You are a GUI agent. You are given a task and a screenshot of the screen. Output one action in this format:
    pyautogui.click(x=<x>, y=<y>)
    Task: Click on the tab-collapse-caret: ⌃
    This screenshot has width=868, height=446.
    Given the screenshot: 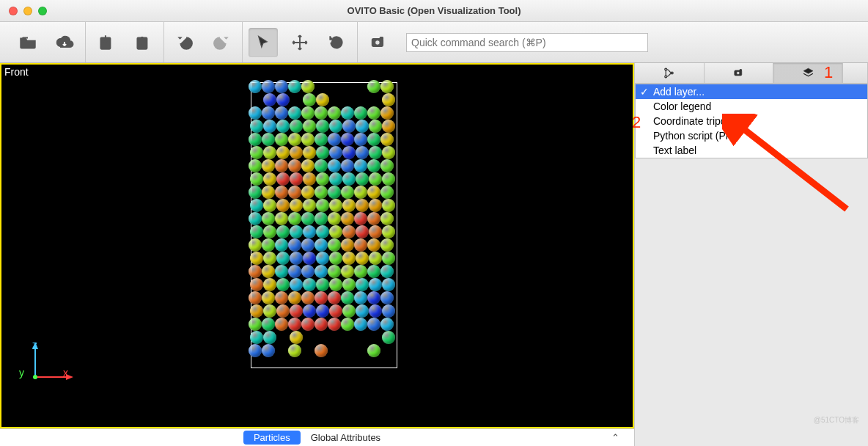 What is the action you would take?
    pyautogui.click(x=616, y=437)
    